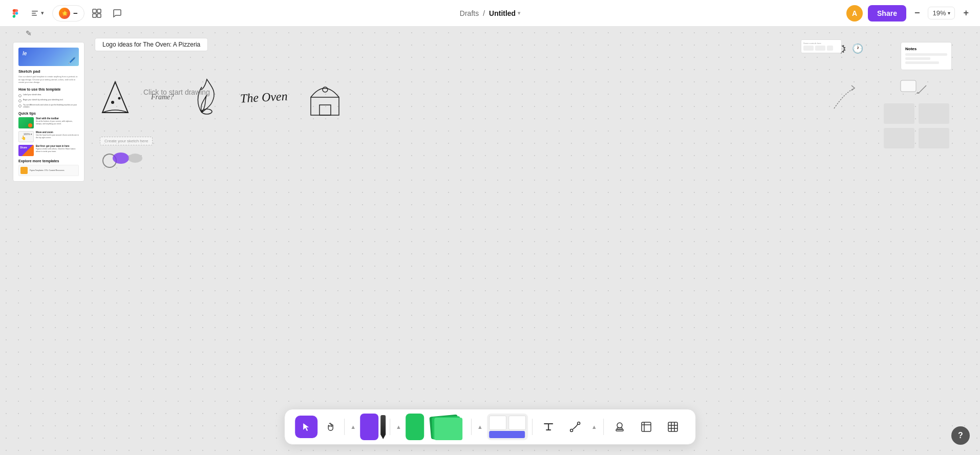  I want to click on zoom-control: 19% ▾, so click(941, 13).